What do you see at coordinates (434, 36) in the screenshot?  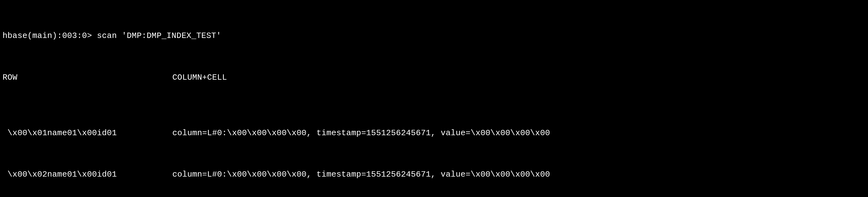 I see `prompt-line: hbase(main):003:0> scan 'DMP:DMP_INDEX_T…` at bounding box center [434, 36].